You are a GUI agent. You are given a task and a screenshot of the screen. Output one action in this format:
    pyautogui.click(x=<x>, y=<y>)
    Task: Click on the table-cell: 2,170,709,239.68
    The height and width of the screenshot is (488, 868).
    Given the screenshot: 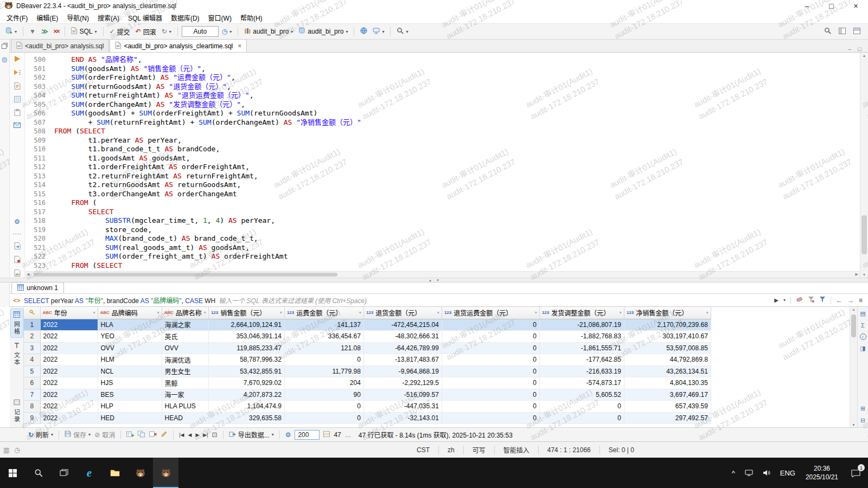 What is the action you would take?
    pyautogui.click(x=667, y=325)
    